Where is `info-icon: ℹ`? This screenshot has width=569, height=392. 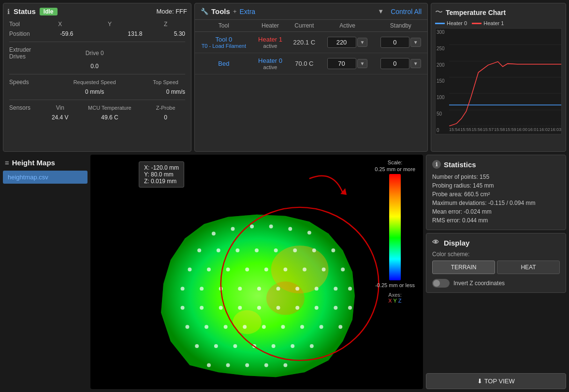 info-icon: ℹ is located at coordinates (437, 164).